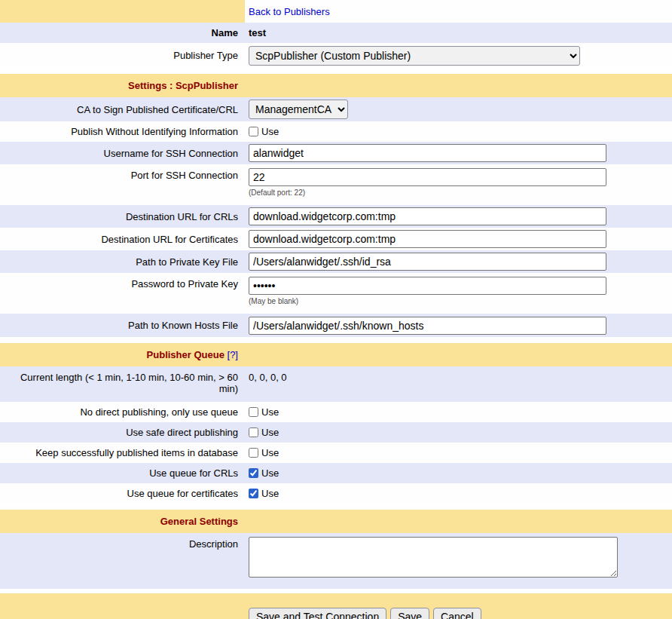 The image size is (672, 619). Describe the element at coordinates (458, 86) in the screenshot. I see `settings-section-header-spacer` at that location.